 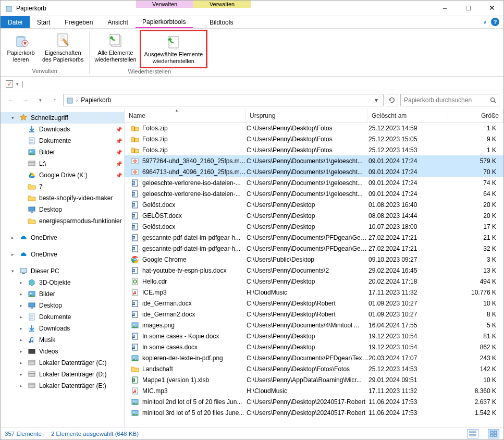 I want to click on nav-item: ▸Lokaler Datenträger (D:), so click(x=63, y=374).